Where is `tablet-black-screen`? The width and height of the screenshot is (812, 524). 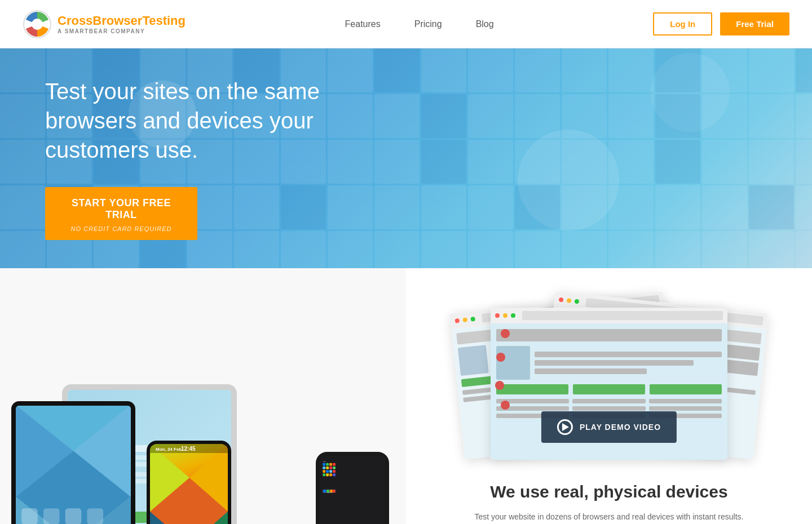 tablet-black-screen is located at coordinates (73, 465).